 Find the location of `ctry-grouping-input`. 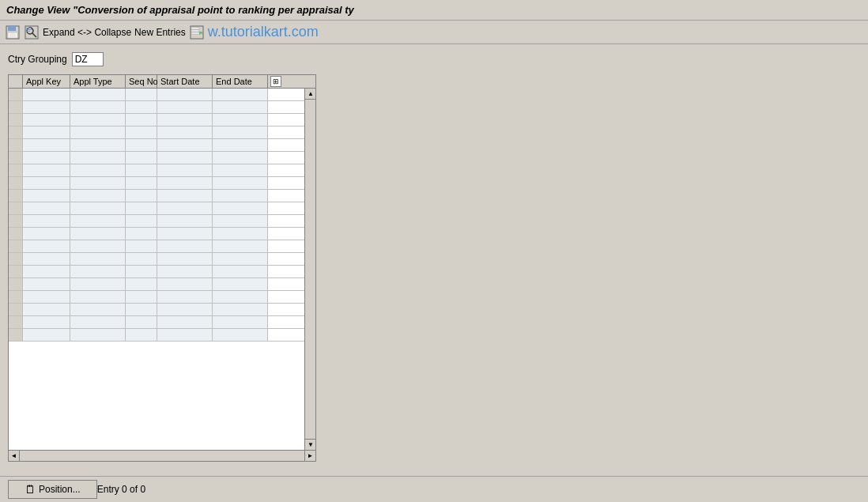

ctry-grouping-input is located at coordinates (88, 59).